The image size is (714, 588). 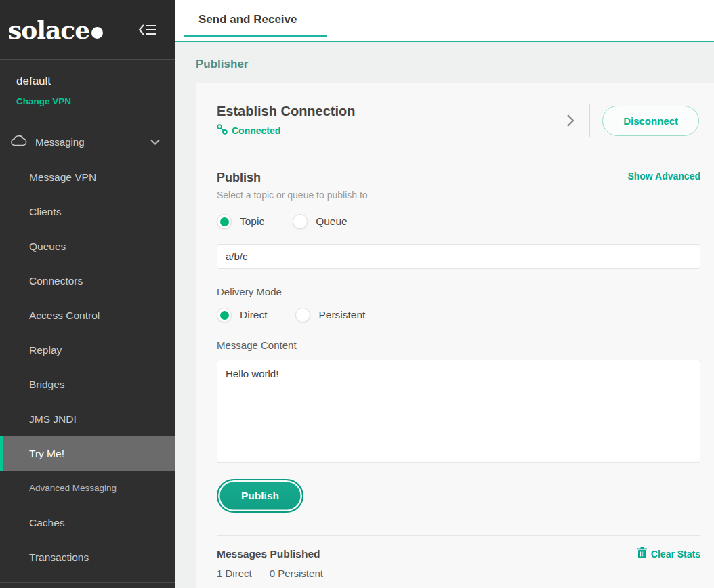 I want to click on connection-title: Establish Connection, so click(x=389, y=111).